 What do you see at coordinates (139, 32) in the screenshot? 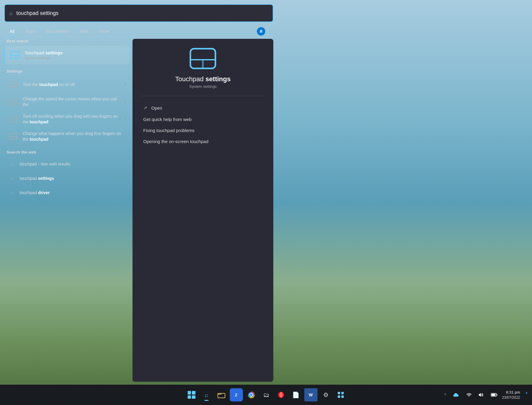
I see `search-tabs: All Apps Documents Web More ▾ B ···` at bounding box center [139, 32].